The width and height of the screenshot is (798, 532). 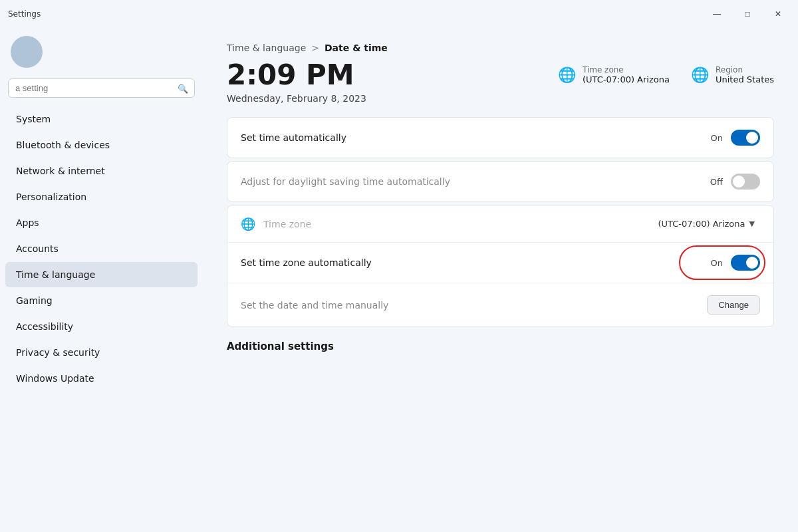 What do you see at coordinates (567, 74) in the screenshot?
I see `timezone-globe-icon: 🌐` at bounding box center [567, 74].